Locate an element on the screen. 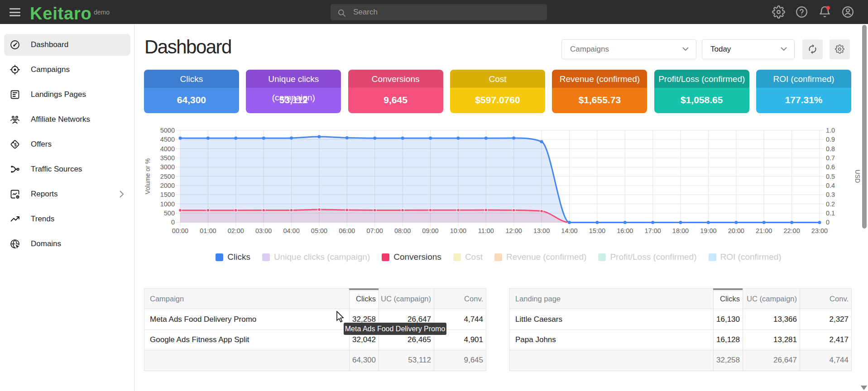  svg-text: 06:00 is located at coordinates (347, 231).